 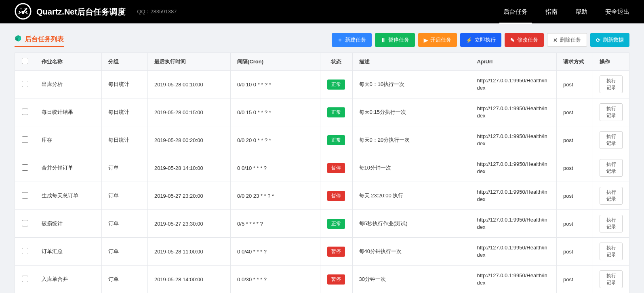 I want to click on cell-name: 库存, so click(x=69, y=140).